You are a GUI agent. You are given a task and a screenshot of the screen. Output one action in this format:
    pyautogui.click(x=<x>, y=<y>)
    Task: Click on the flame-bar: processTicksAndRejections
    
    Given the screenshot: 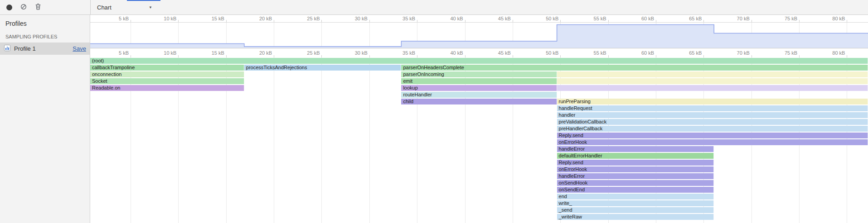 What is the action you would take?
    pyautogui.click(x=323, y=68)
    